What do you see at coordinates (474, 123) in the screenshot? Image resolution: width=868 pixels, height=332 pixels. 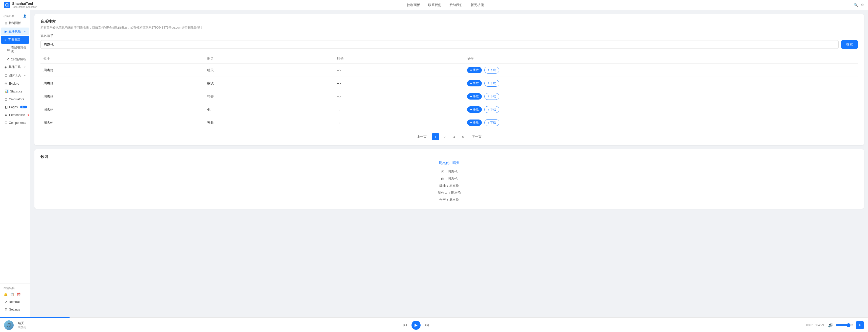 I see `play-button-4: ● 播放` at bounding box center [474, 123].